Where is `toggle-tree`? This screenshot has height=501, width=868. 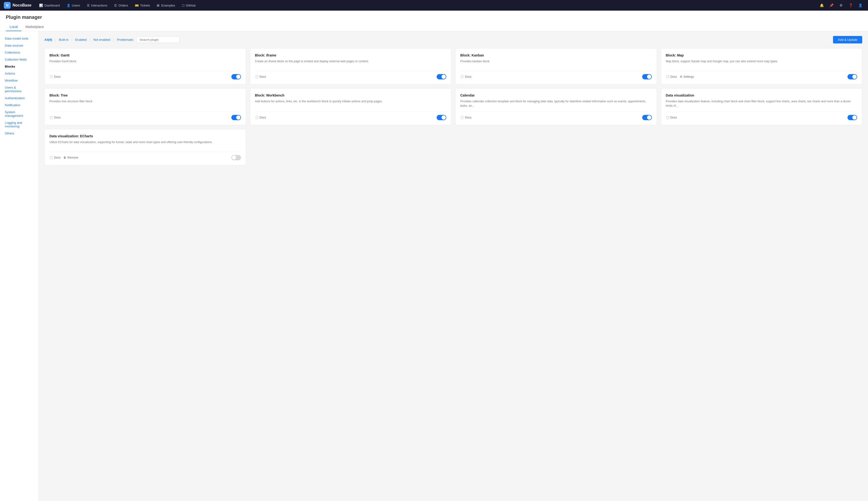 toggle-tree is located at coordinates (236, 118).